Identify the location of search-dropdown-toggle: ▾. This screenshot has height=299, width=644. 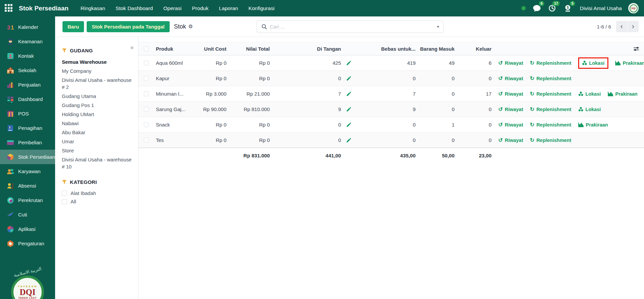
(438, 27).